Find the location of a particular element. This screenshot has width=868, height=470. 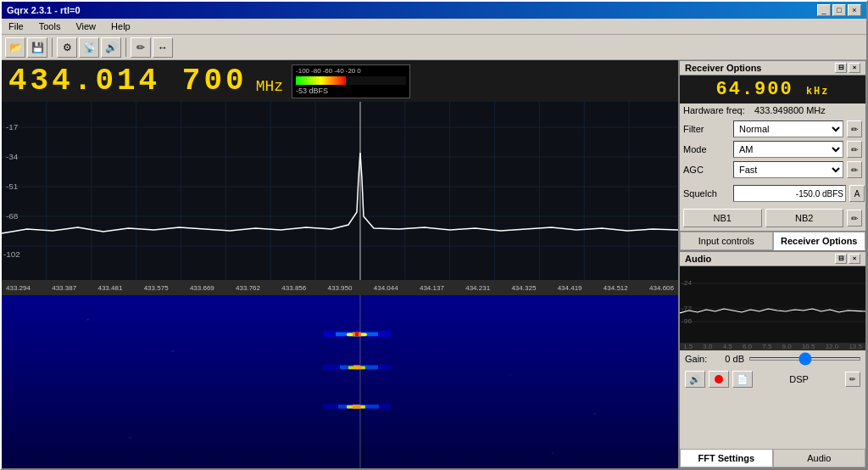

svg-text: -34 is located at coordinates (12, 156).